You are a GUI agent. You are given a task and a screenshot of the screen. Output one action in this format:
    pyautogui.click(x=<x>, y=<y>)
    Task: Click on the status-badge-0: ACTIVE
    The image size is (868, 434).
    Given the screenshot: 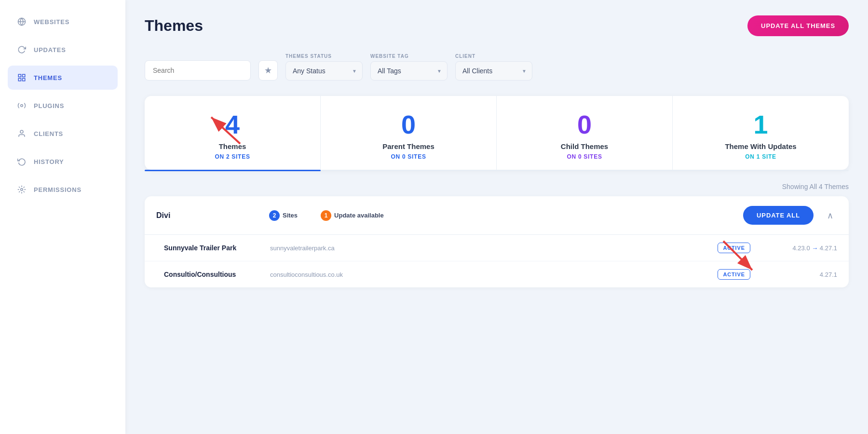 What is the action you would take?
    pyautogui.click(x=734, y=248)
    